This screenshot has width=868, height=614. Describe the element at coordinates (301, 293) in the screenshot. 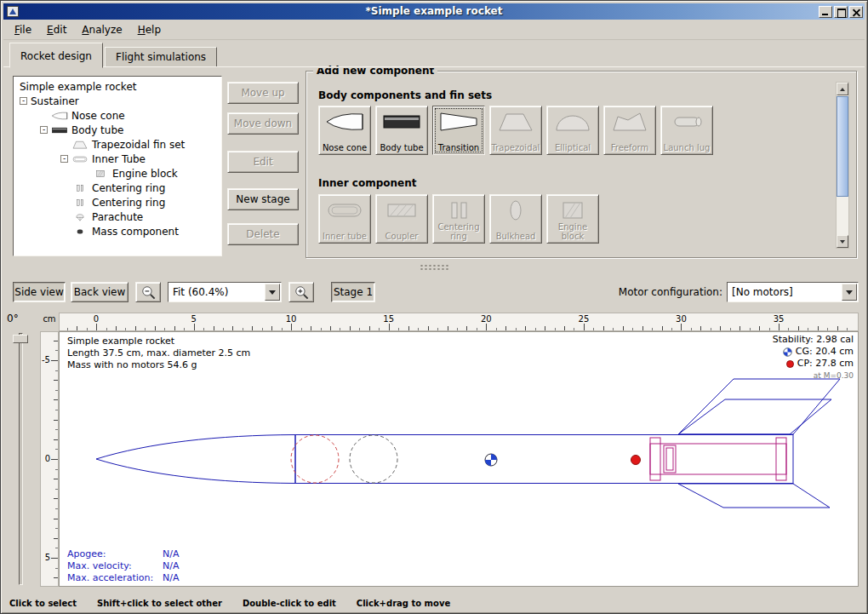

I see `zoom-in-icon` at that location.